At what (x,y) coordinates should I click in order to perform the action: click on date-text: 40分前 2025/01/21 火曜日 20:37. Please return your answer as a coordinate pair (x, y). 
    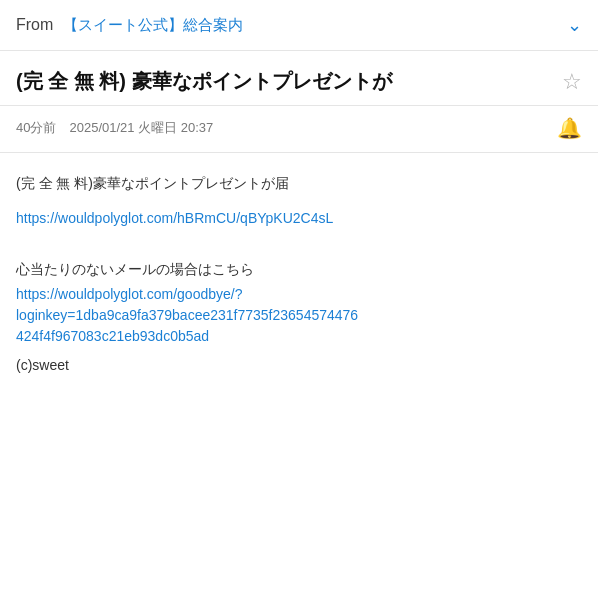
    Looking at the image, I should click on (282, 128).